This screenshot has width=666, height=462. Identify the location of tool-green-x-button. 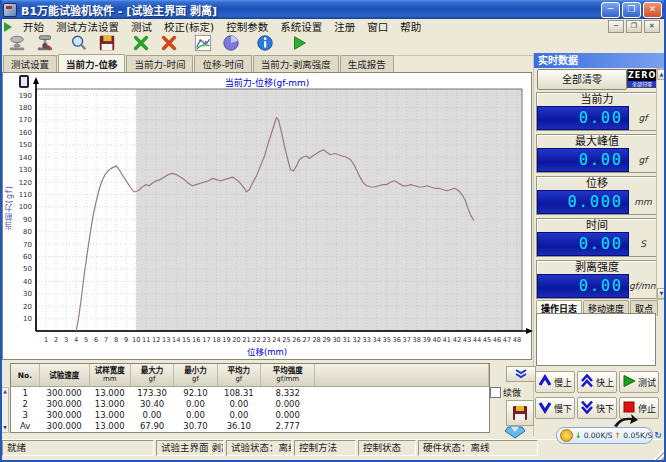
(141, 45).